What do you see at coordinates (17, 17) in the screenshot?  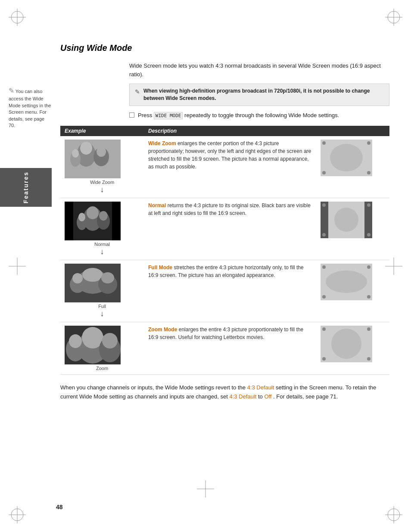 I see `corner-tl` at bounding box center [17, 17].